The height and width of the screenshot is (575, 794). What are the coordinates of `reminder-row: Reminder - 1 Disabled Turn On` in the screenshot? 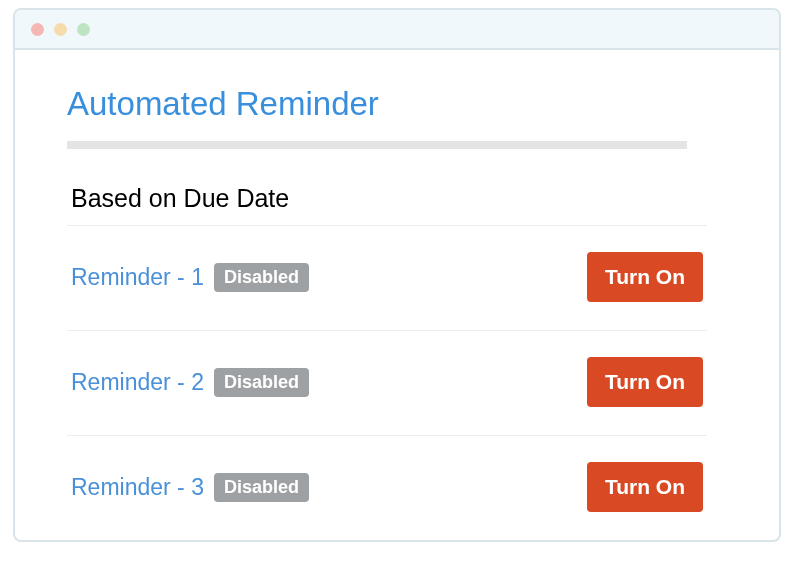 It's located at (387, 278).